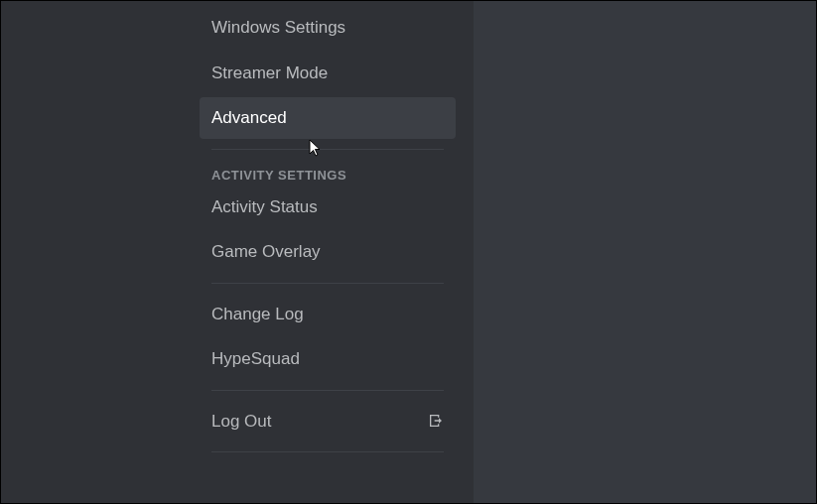 The image size is (817, 504). Describe the element at coordinates (328, 73) in the screenshot. I see `sidebar-item-streamer-mode: Streamer Mode` at that location.